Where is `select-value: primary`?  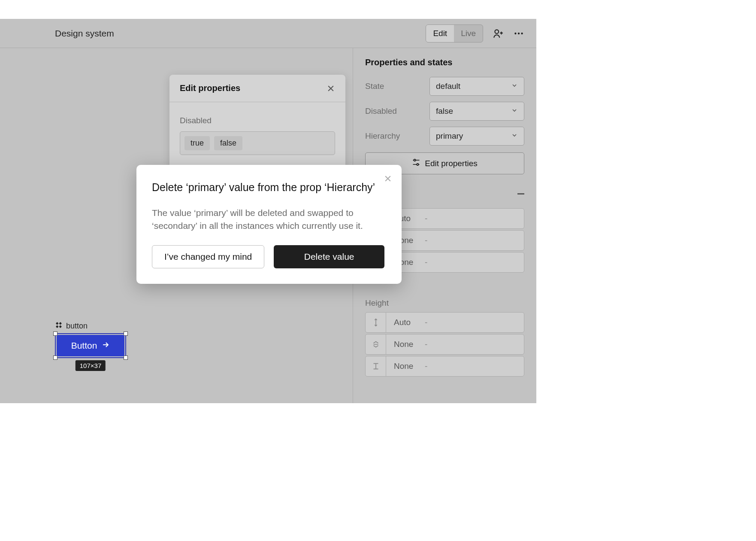
select-value: primary is located at coordinates (450, 136).